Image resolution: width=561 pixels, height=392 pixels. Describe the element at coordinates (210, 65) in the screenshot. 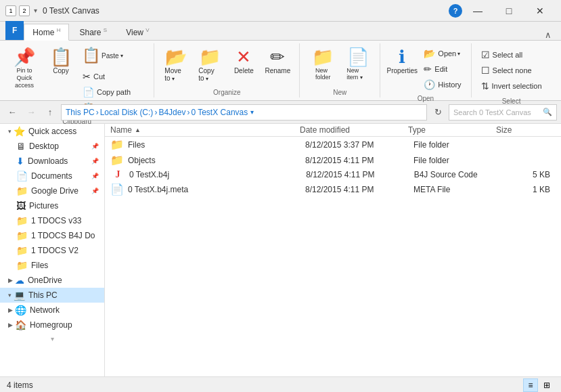

I see `copy-to-button: 📁 Copy to ▾` at that location.